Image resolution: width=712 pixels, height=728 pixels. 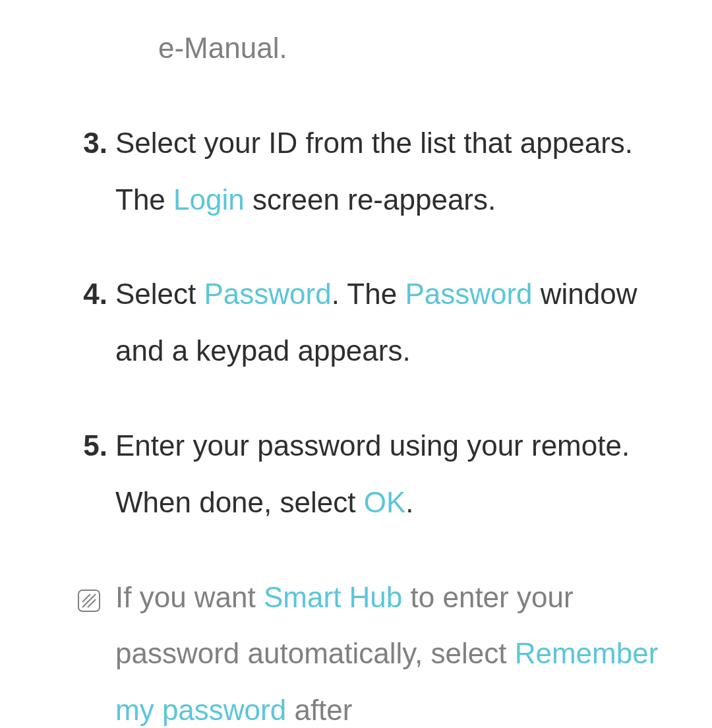 What do you see at coordinates (468, 294) in the screenshot?
I see `password-term-2: Password` at bounding box center [468, 294].